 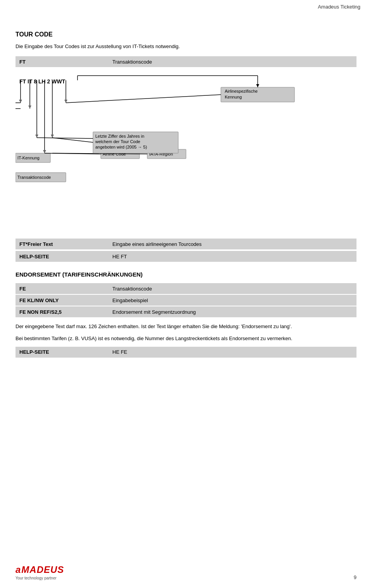 I want to click on ft-transaktionscode-row: FT Transaktionscode, so click(x=186, y=62).